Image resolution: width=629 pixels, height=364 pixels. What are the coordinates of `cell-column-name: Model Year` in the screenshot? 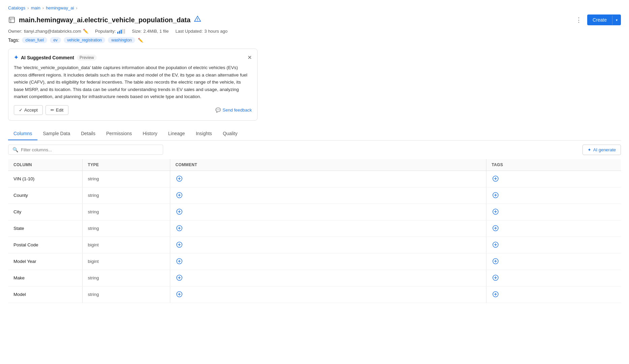 It's located at (45, 262).